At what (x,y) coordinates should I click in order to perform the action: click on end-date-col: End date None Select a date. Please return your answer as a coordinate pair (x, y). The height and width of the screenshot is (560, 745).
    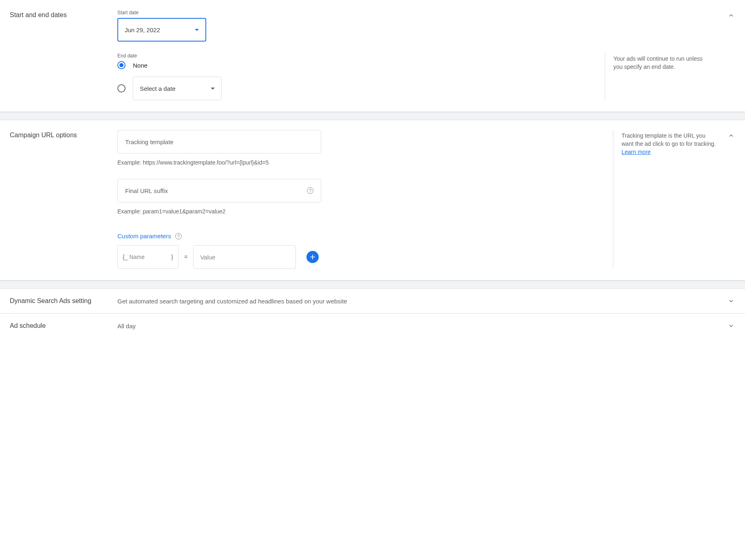
    Looking at the image, I should click on (361, 77).